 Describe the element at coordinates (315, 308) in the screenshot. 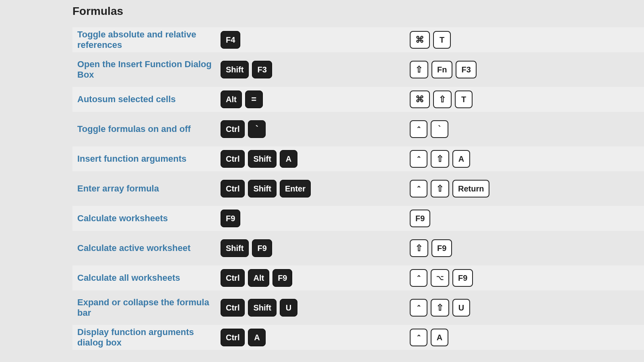

I see `windows-keys: CtrlShiftU` at that location.